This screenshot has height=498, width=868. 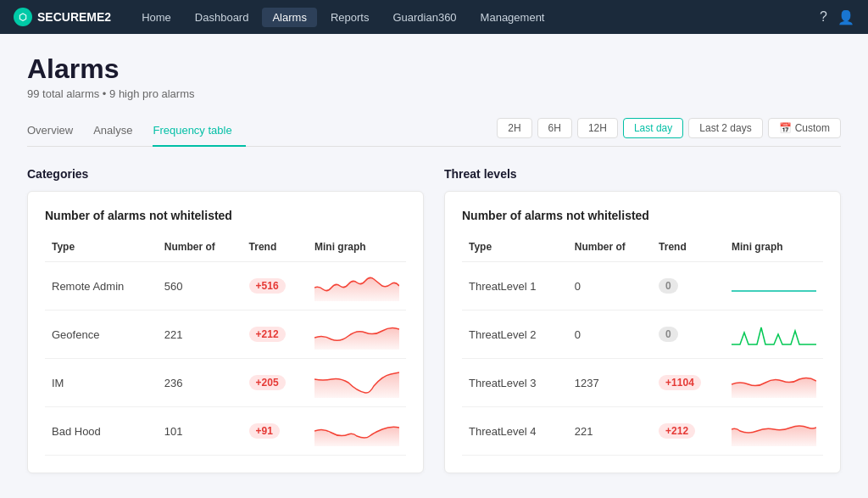 I want to click on type-cell: IM, so click(x=102, y=383).